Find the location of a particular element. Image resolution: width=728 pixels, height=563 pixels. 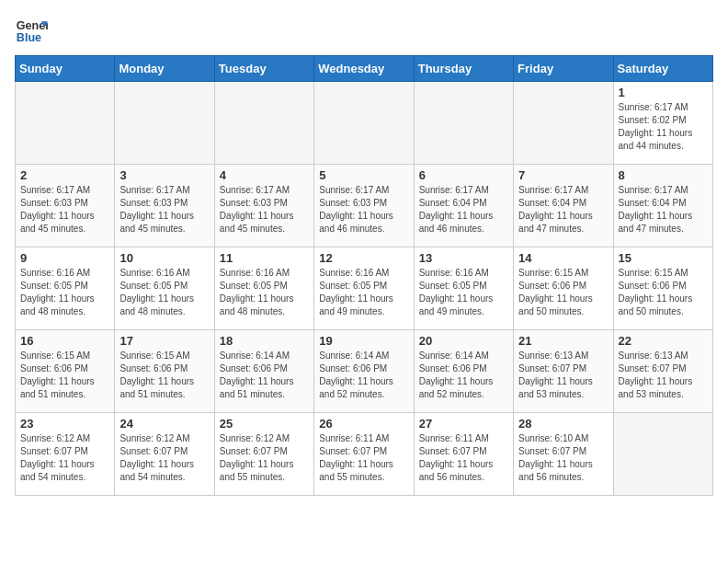

calendar-cell: 1Sunrise: 6:17 AM Sunset: 6:02 PM Daylig… is located at coordinates (663, 123).